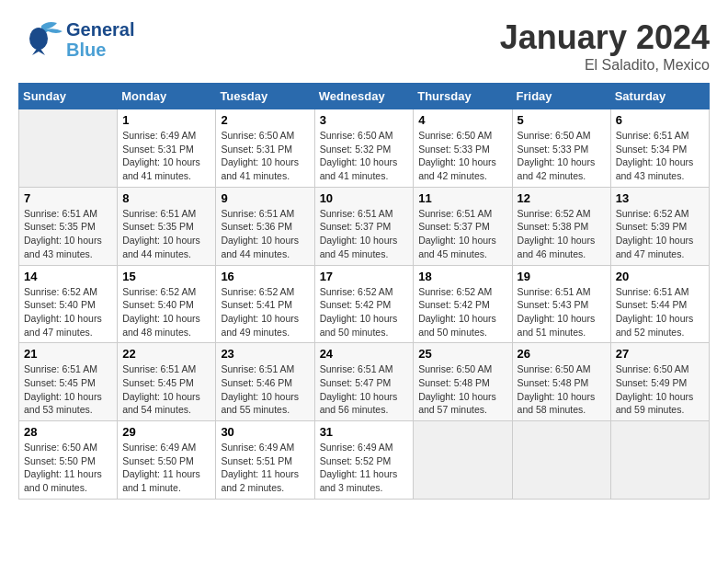  Describe the element at coordinates (265, 467) in the screenshot. I see `cell-info: Sunrise: 6:49 AM Sunset: 5:51 PM Dayligh…` at that location.